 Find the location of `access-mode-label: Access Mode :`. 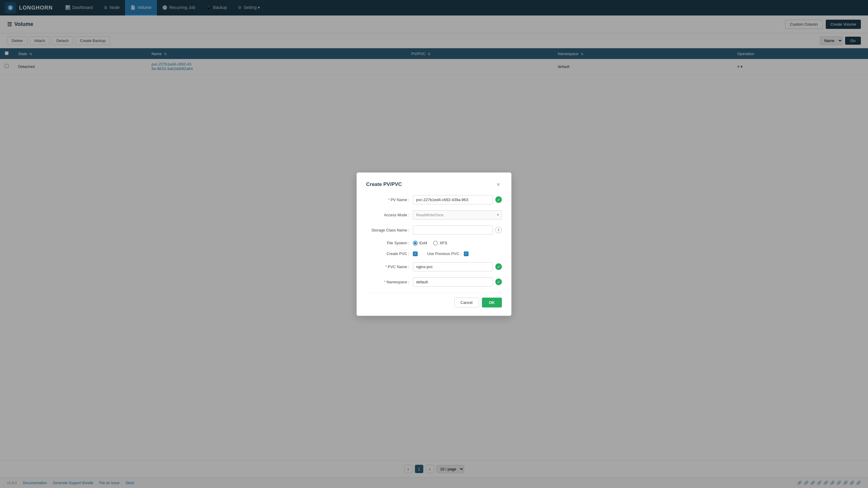

access-mode-label: Access Mode : is located at coordinates (388, 215).